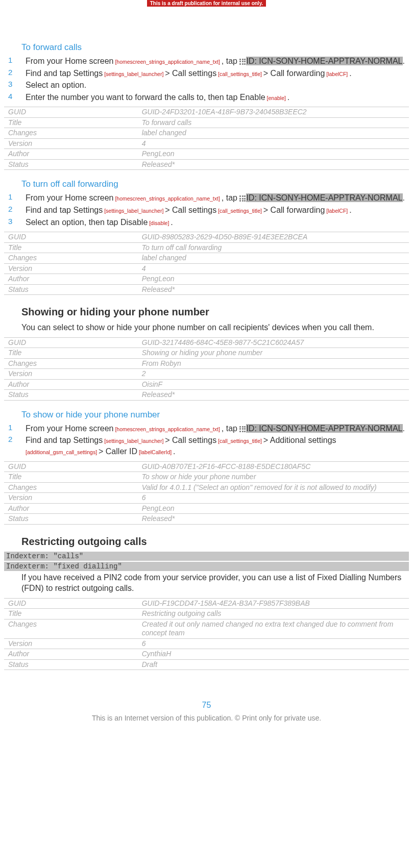  What do you see at coordinates (206, 369) in the screenshot?
I see `meta-table-showhide-intro: GUIDGUID-32174486-684C-45E8-9877-5C21C60…` at bounding box center [206, 369].